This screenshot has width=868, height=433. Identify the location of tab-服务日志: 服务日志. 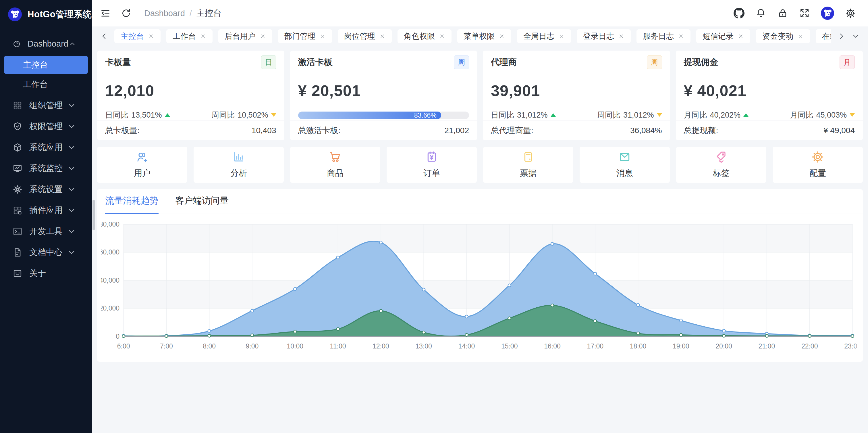
(663, 36).